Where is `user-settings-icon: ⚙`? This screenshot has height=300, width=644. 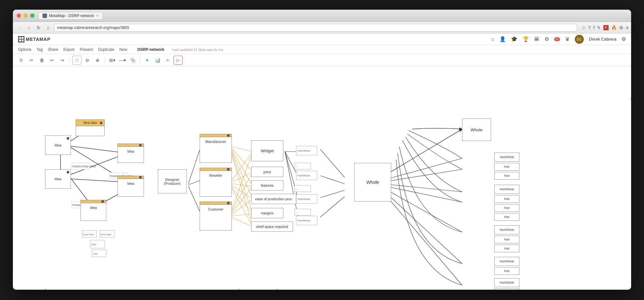 user-settings-icon: ⚙ is located at coordinates (624, 39).